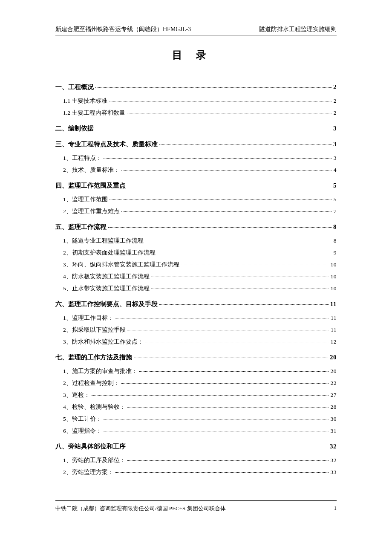 Image resolution: width=392 pixels, height=555 pixels. I want to click on toc-label: 七、监理的工作方法及措施, so click(94, 357).